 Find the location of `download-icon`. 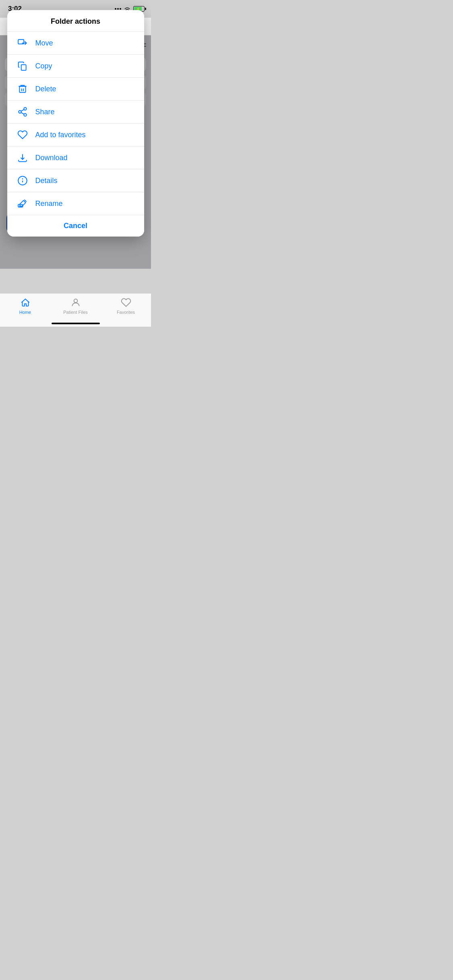

download-icon is located at coordinates (23, 158).